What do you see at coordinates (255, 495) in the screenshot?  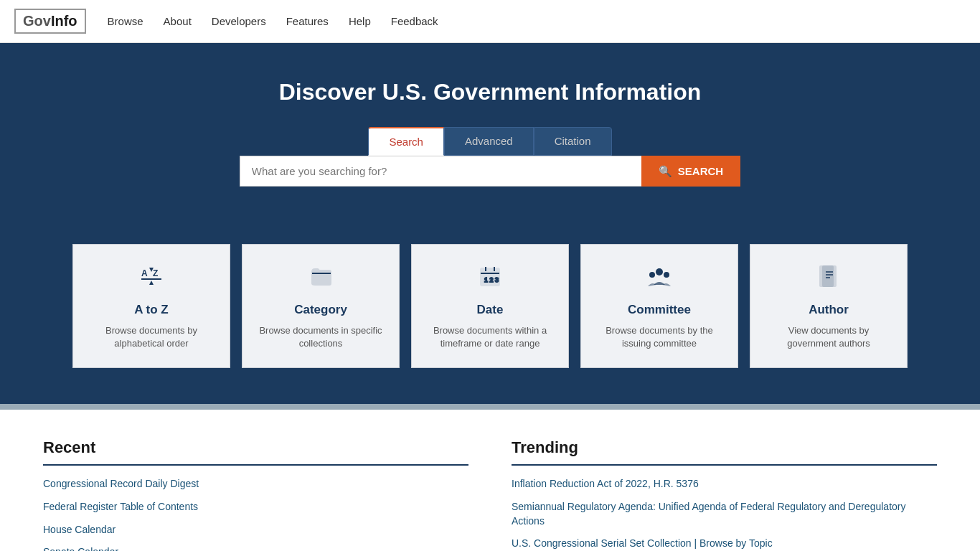 I see `recent-column: Recent Congressional Record Daily Digest…` at bounding box center [255, 495].